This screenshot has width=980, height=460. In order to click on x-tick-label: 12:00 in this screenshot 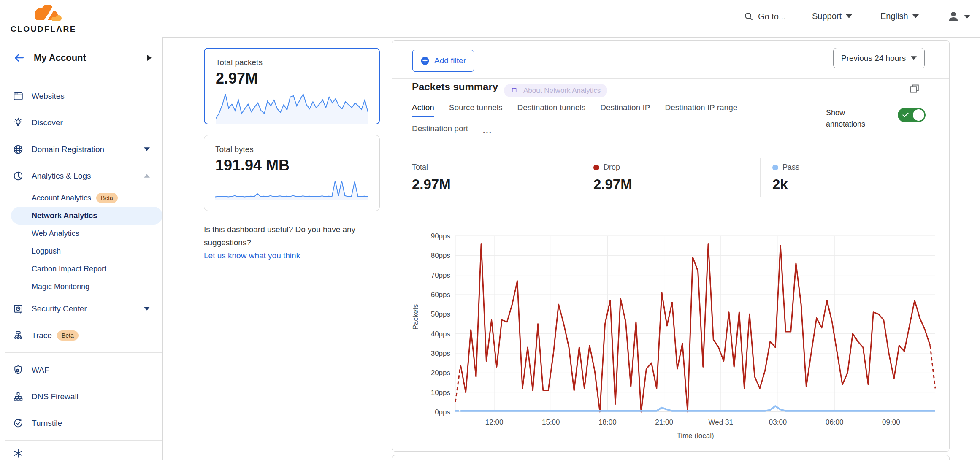, I will do `click(495, 422)`.